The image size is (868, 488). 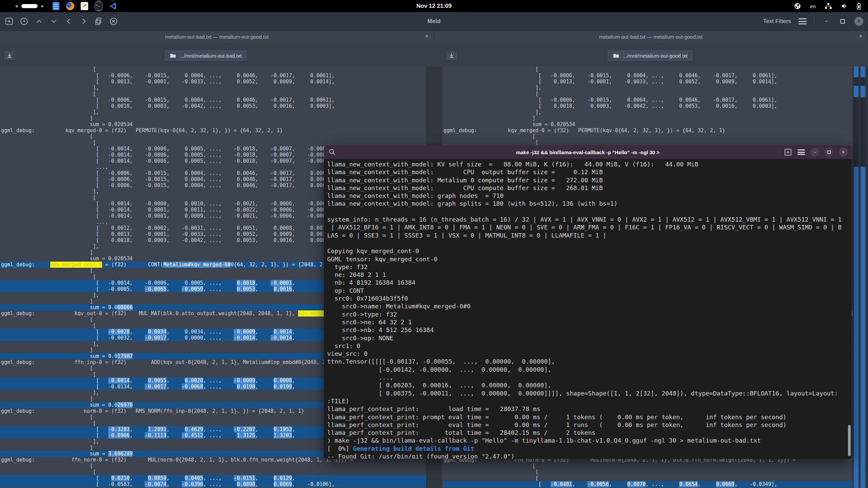 I want to click on battery-icon, so click(x=859, y=6).